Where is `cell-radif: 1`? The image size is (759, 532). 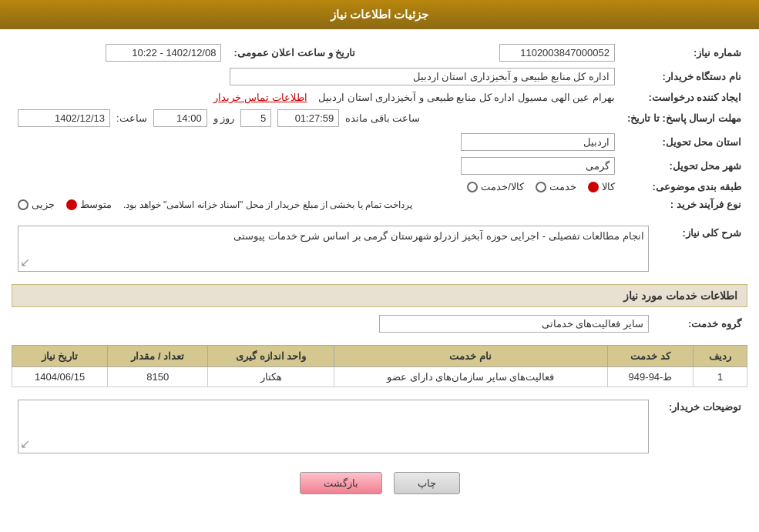
cell-radif: 1 is located at coordinates (720, 377).